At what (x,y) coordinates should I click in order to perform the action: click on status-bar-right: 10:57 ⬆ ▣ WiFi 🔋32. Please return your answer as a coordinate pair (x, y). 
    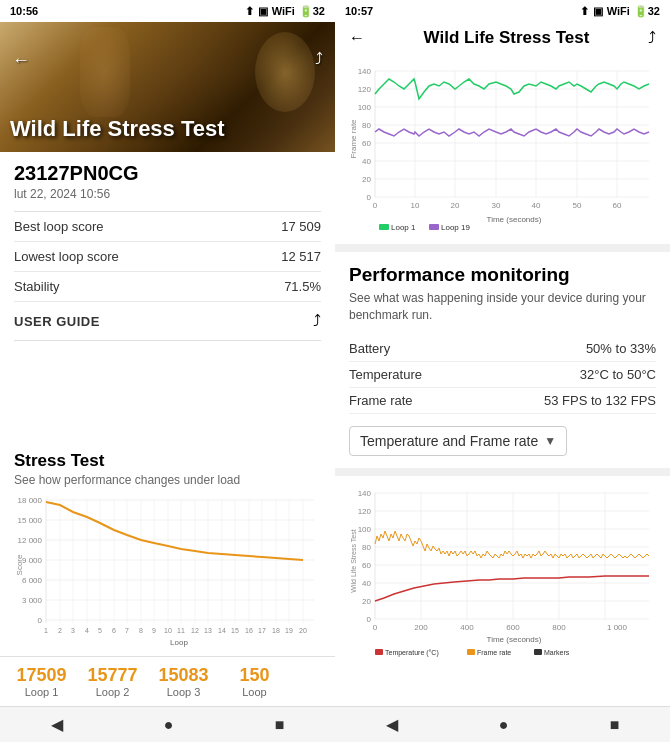
    Looking at the image, I should click on (502, 11).